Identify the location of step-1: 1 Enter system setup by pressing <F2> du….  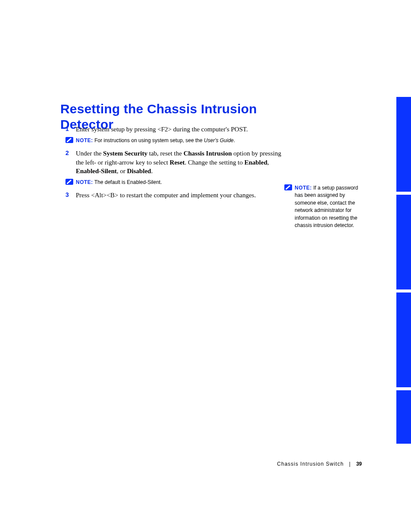
(172, 129).